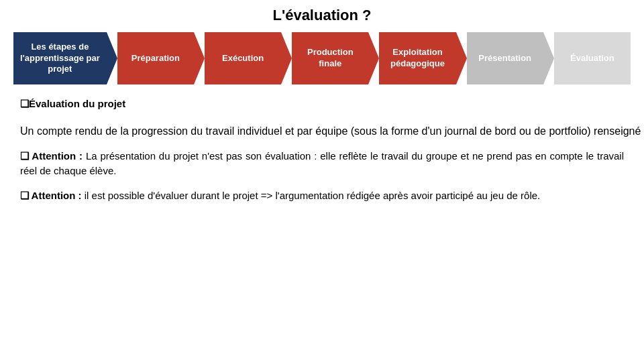 This screenshot has height=362, width=644. Describe the element at coordinates (592, 58) in the screenshot. I see `step-evaluation: Évaluation` at that location.